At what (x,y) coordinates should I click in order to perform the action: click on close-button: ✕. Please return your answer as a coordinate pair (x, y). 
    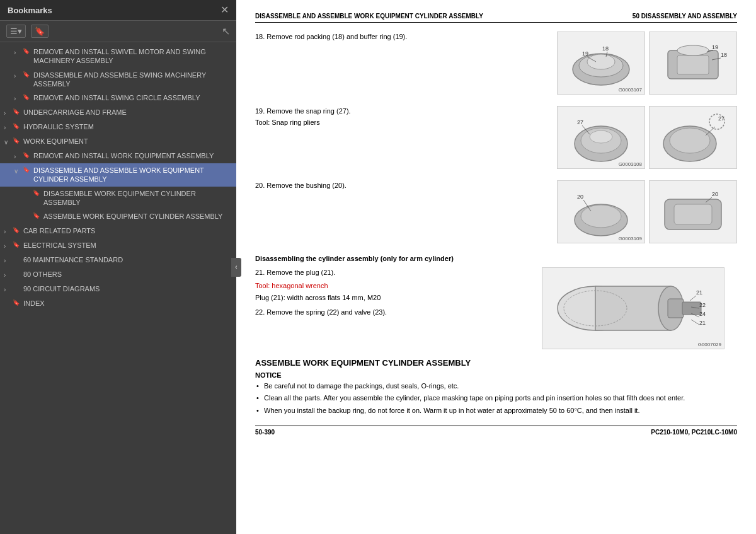
    Looking at the image, I should click on (224, 10).